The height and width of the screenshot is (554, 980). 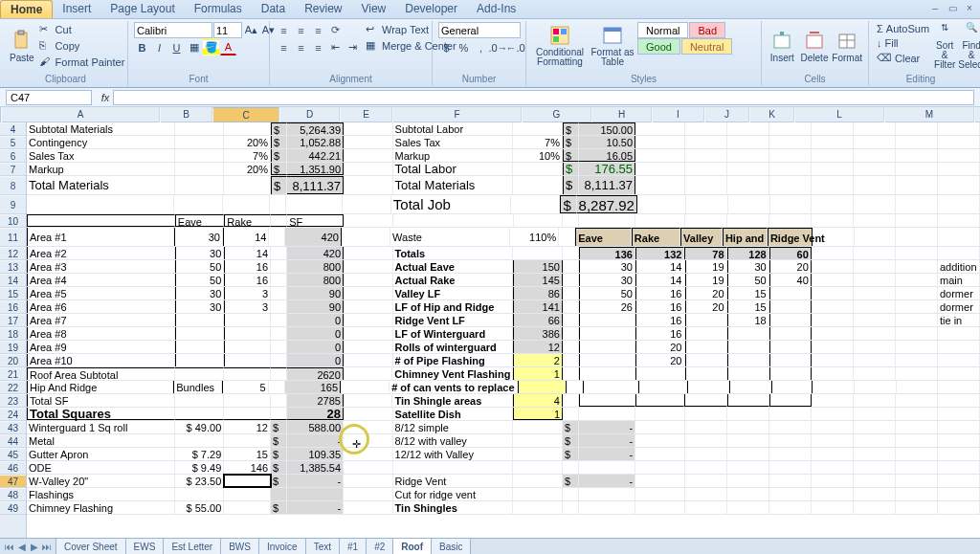 What do you see at coordinates (366, 115) in the screenshot?
I see `col-header-E: E` at bounding box center [366, 115].